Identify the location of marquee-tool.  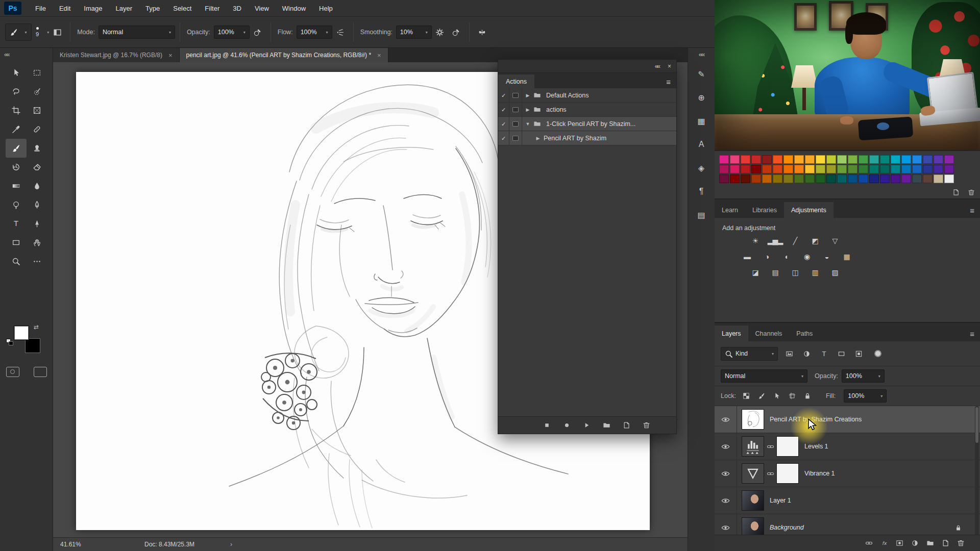
(37, 72).